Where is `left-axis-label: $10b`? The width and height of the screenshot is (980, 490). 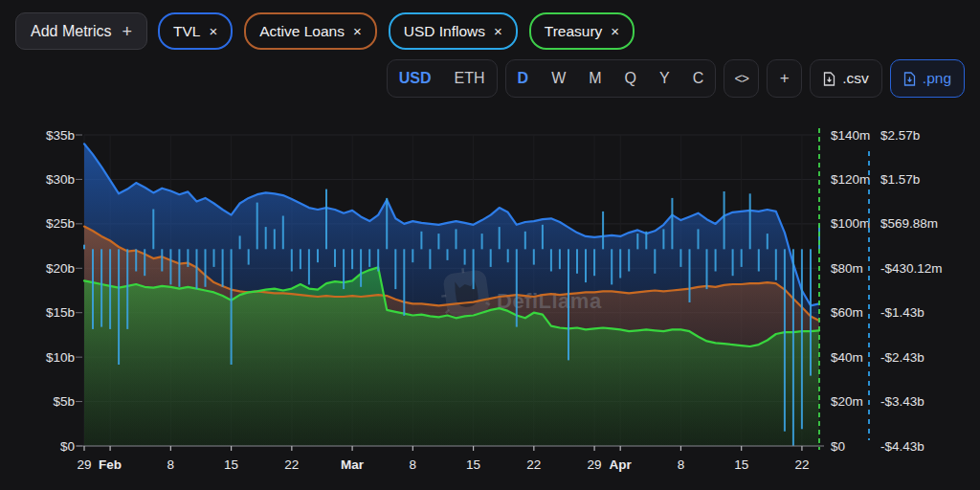 left-axis-label: $10b is located at coordinates (60, 358).